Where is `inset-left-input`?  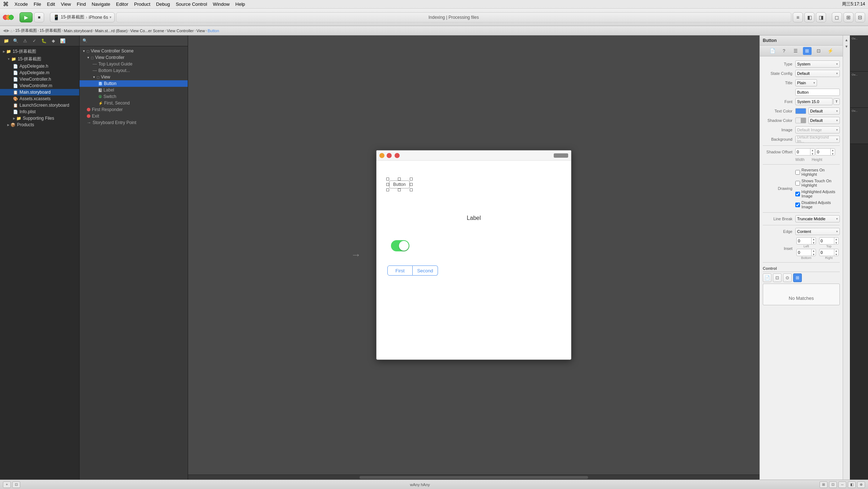 inset-left-input is located at coordinates (804, 241).